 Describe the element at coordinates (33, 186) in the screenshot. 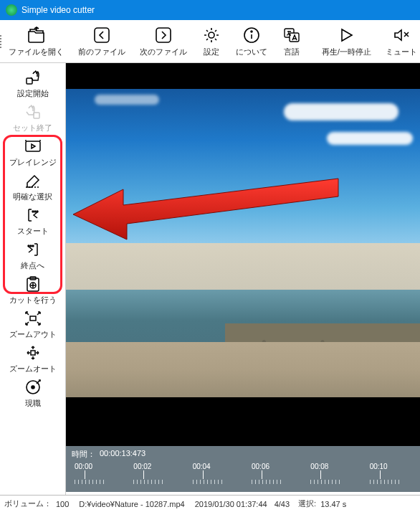

I see `clear-selection-button: 明確な選択` at that location.